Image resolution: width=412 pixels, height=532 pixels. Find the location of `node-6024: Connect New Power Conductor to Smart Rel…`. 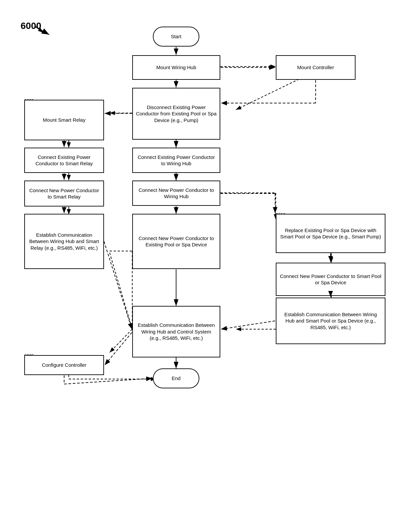

node-6024: Connect New Power Conductor to Smart Rel… is located at coordinates (64, 194).